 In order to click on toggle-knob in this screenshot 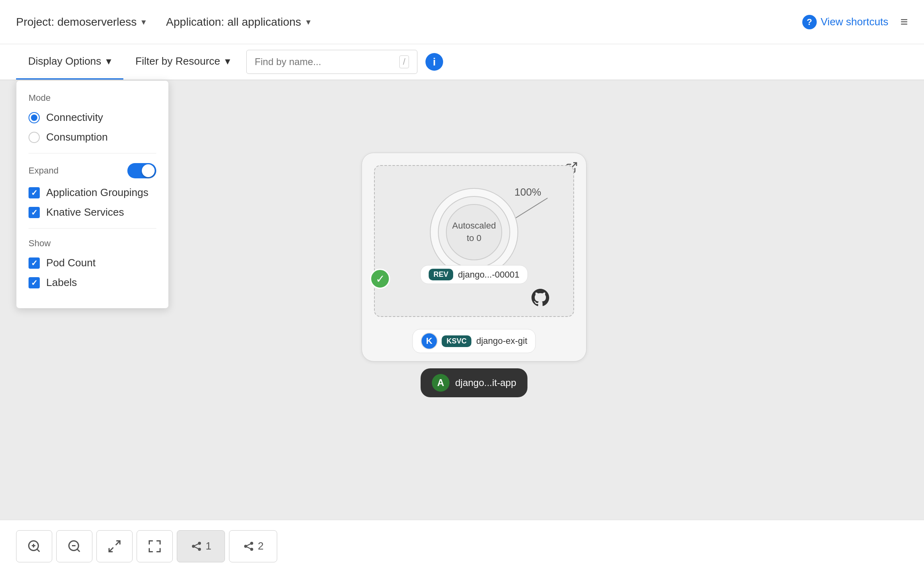, I will do `click(148, 171)`.